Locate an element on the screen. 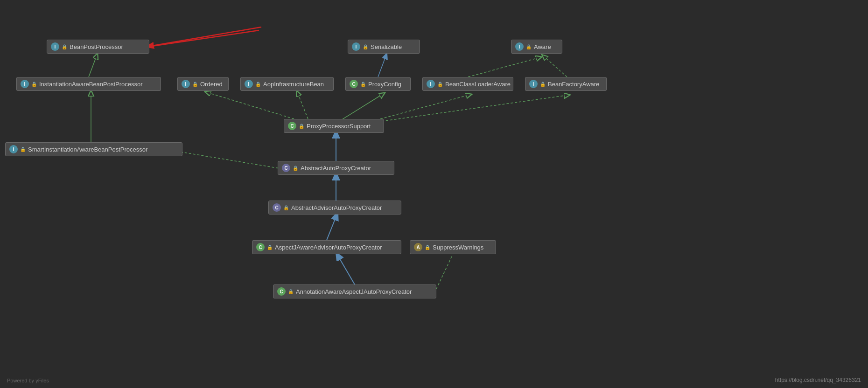 Image resolution: width=868 pixels, height=388 pixels. badge-i-aware: I is located at coordinates (519, 47).